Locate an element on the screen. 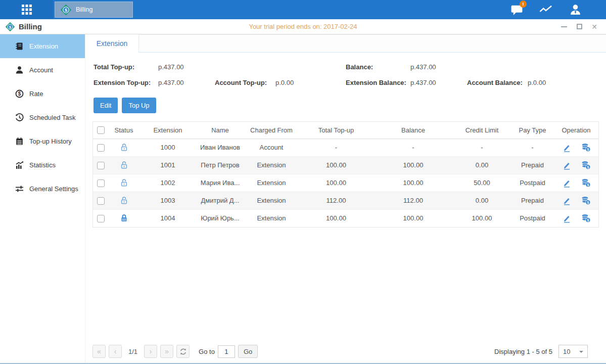 The height and width of the screenshot is (364, 606). page-size-dropdown: 10 is located at coordinates (573, 351).